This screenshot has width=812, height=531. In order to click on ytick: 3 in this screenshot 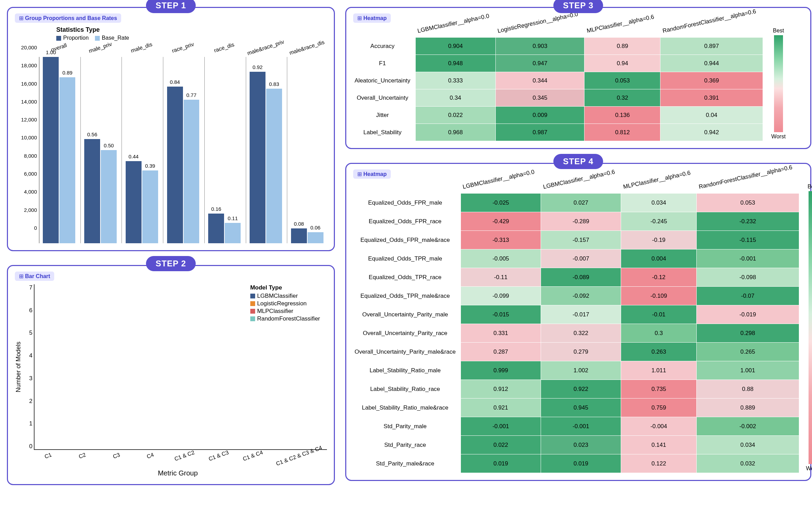, I will do `click(28, 378)`.